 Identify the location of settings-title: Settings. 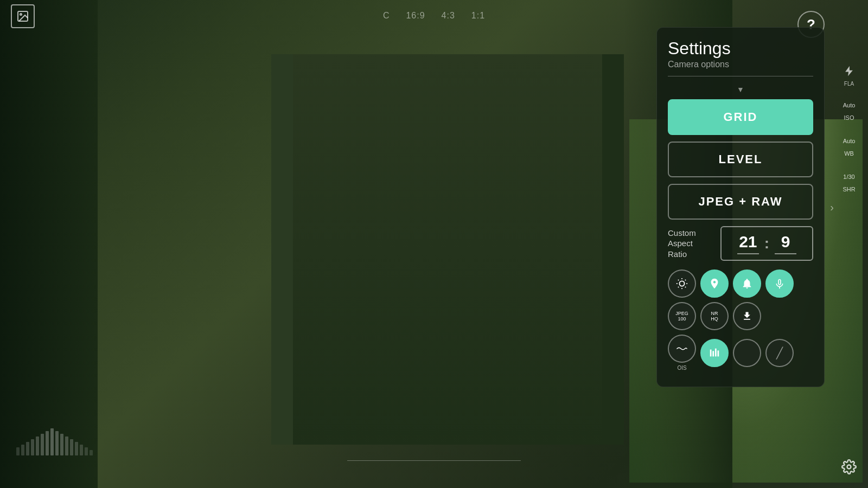
(741, 49).